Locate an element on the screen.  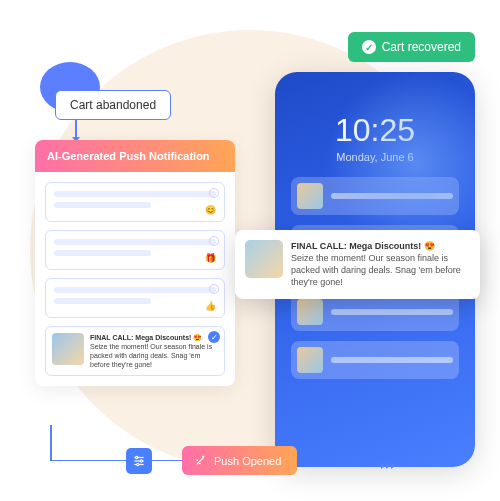
notification-option: 😊 is located at coordinates (135, 202).